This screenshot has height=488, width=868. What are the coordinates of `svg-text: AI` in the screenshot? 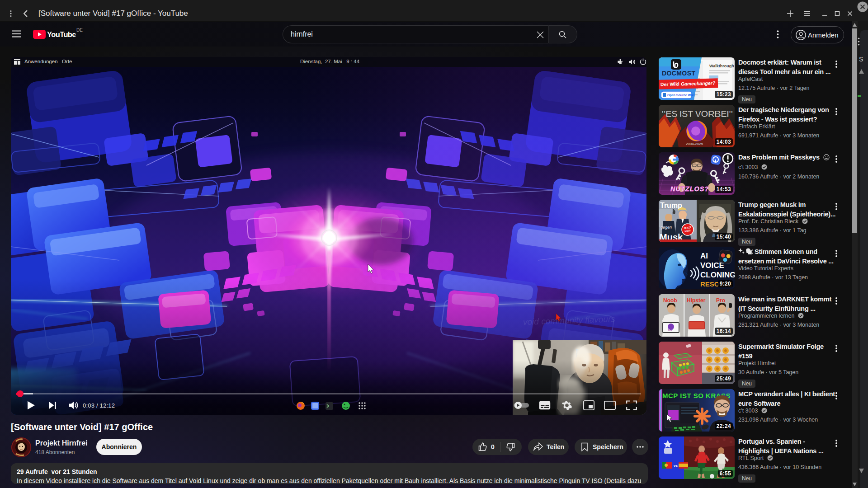 It's located at (704, 256).